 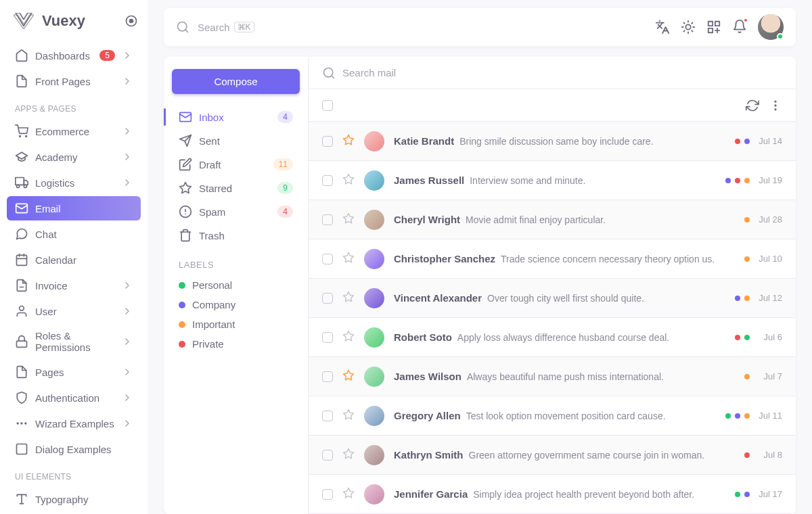 What do you see at coordinates (183, 27) in the screenshot?
I see `search-icon` at bounding box center [183, 27].